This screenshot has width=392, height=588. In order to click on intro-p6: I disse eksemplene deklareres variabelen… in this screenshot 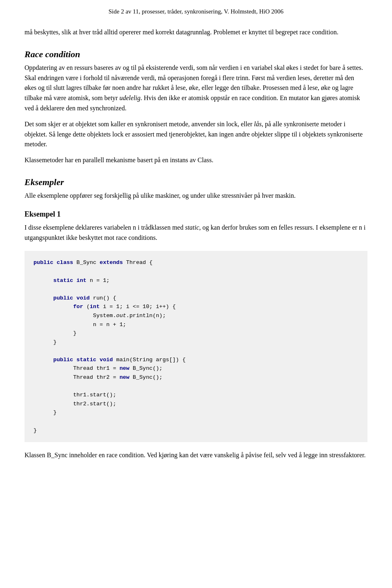, I will do `click(196, 233)`.